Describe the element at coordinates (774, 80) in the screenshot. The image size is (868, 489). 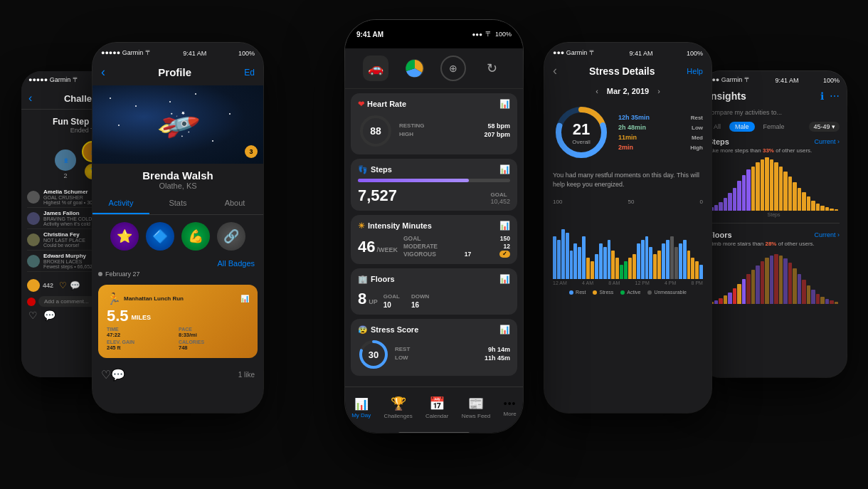
I see `phone5-status-bar: ●●● Garmin 〒 9:41 AM 100%` at that location.